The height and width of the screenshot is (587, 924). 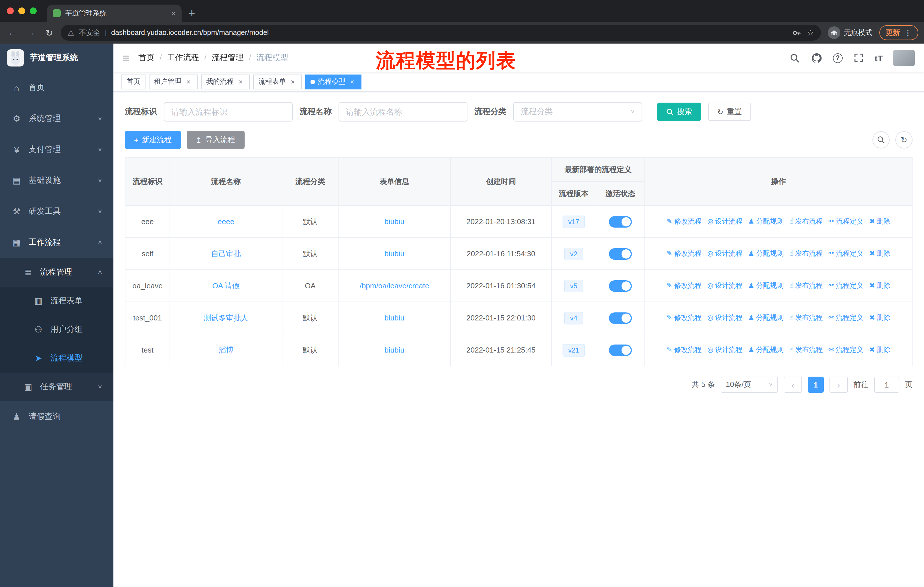 What do you see at coordinates (226, 253) in the screenshot?
I see `process-name-link: 自己审批` at bounding box center [226, 253].